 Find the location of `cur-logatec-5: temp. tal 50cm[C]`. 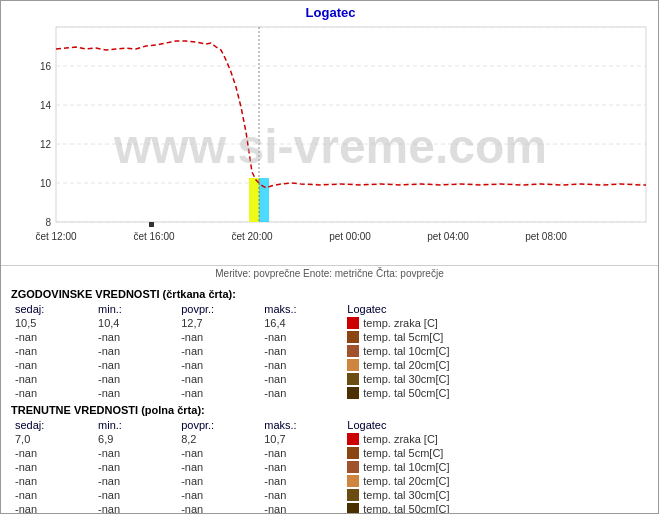

cur-logatec-5: temp. tal 50cm[C] is located at coordinates (496, 508).